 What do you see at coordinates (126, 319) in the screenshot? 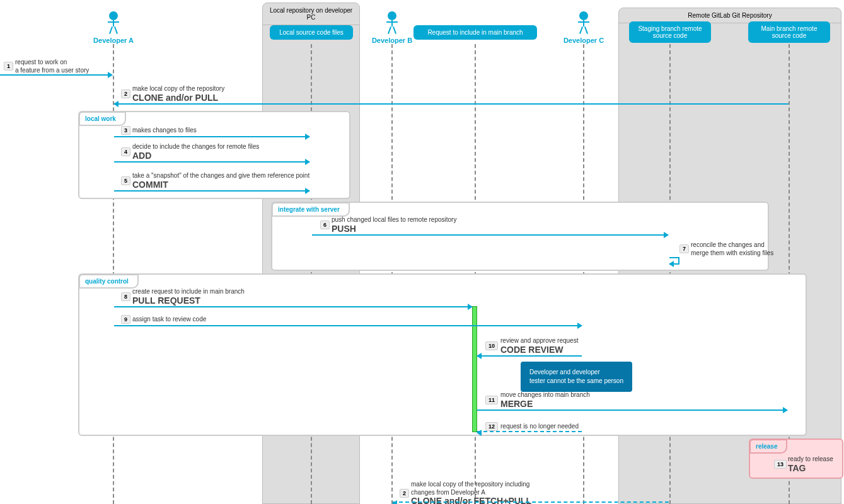
I see `step-9-num: 9` at bounding box center [126, 319].